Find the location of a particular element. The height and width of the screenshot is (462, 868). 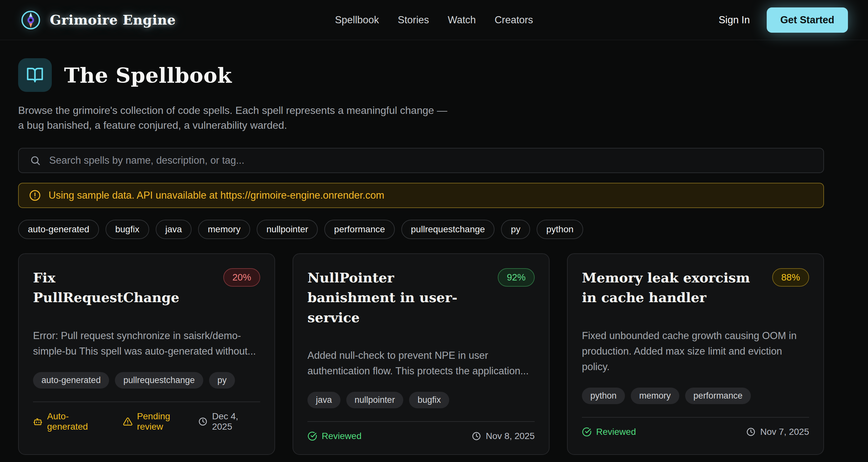

filter-pill-py: py is located at coordinates (516, 229).